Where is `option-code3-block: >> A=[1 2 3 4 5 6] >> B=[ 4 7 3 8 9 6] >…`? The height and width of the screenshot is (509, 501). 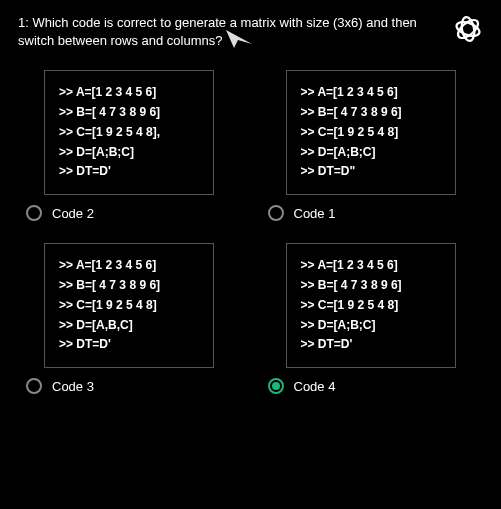
option-code3-block: >> A=[1 2 3 4 5 6] >> B=[ 4 7 3 8 9 6] >… is located at coordinates (130, 326).